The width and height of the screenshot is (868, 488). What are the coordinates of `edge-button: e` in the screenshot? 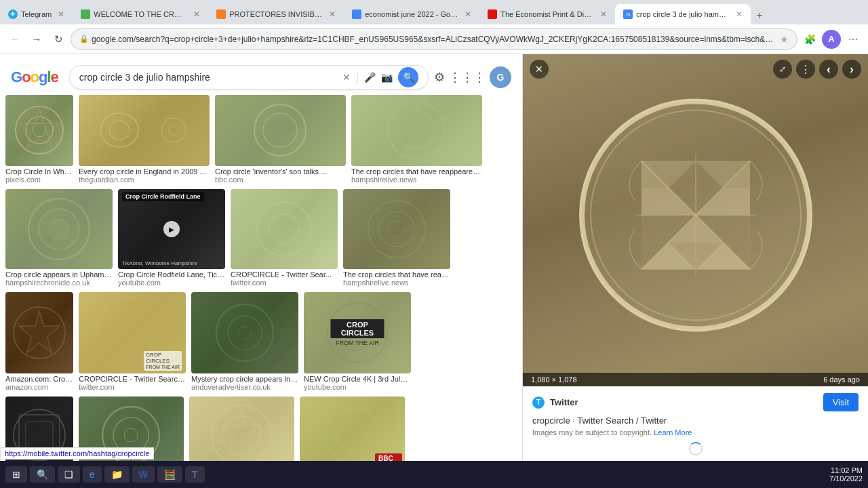 It's located at (92, 474).